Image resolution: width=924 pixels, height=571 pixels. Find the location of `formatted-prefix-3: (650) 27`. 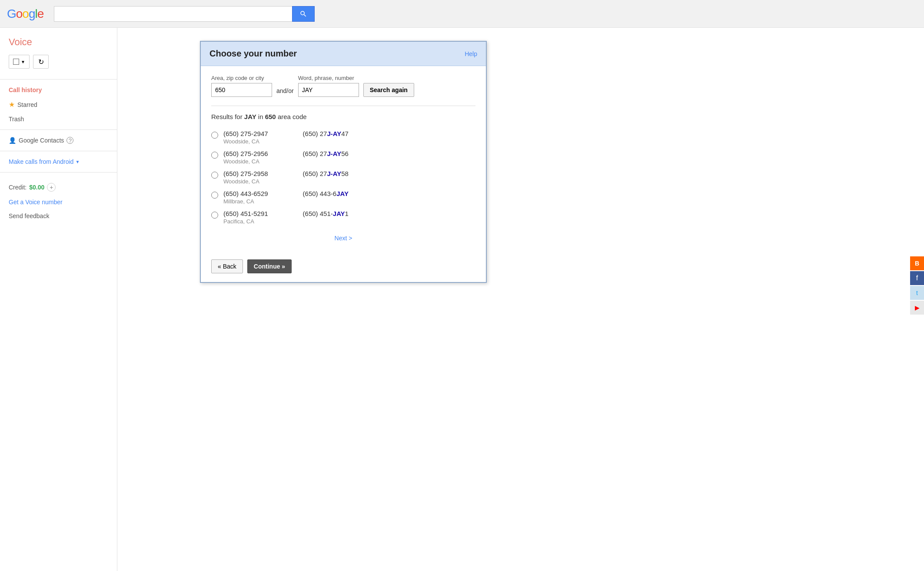

formatted-prefix-3: (650) 27 is located at coordinates (315, 174).